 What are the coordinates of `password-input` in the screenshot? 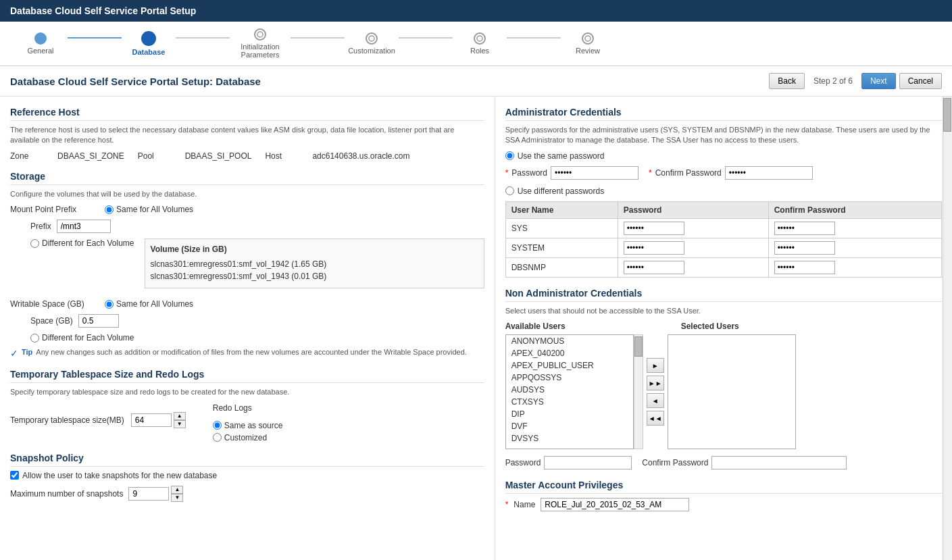 It's located at (595, 173).